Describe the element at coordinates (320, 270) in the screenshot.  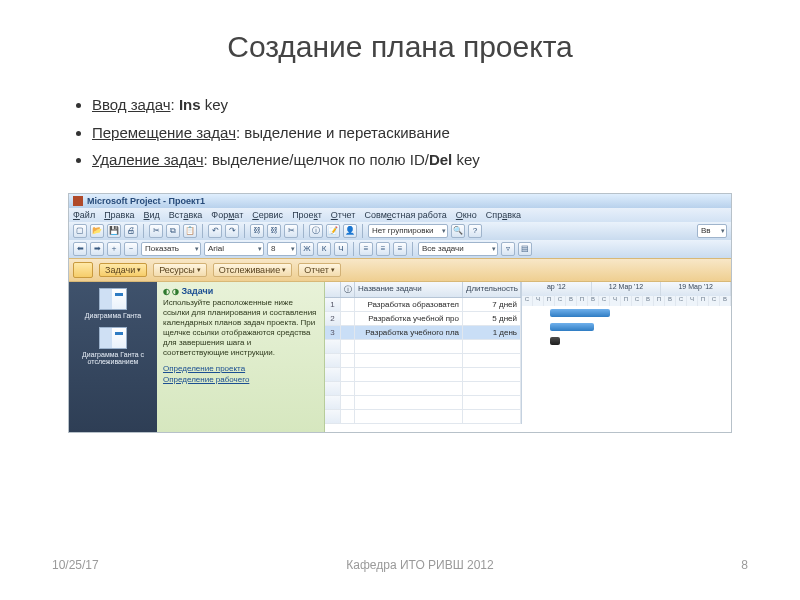
I see `ribbon-report: Отчет ▾` at that location.